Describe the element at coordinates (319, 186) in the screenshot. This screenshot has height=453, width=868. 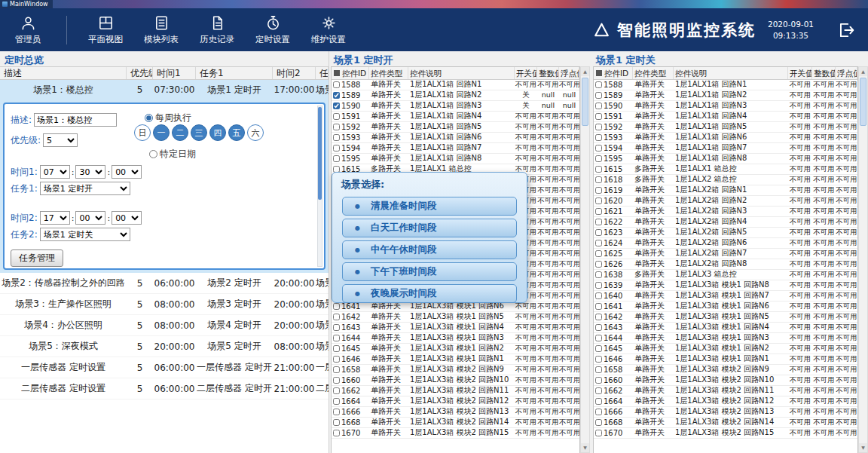
I see `editor-scrollbar` at that location.